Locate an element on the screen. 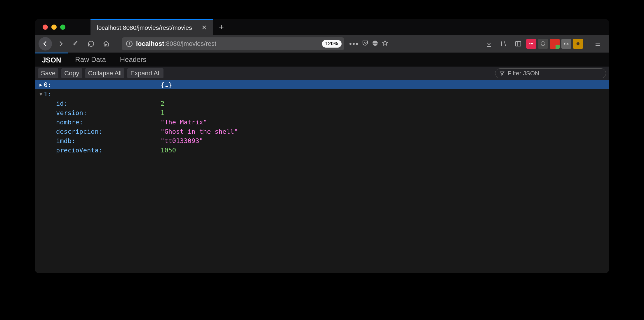 This screenshot has height=320, width=644. forward-button is located at coordinates (61, 44).